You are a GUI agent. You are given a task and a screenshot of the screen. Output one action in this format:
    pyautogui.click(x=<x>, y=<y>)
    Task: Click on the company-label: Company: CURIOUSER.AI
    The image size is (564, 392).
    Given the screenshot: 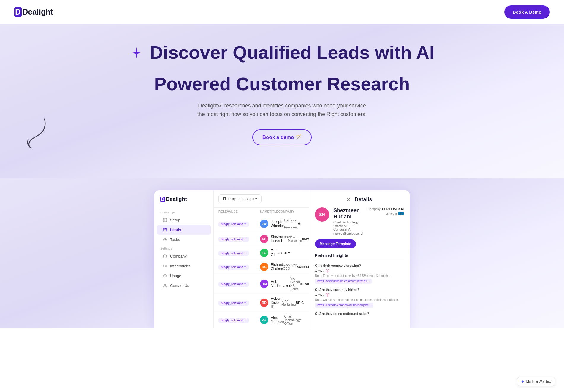 What is the action you would take?
    pyautogui.click(x=386, y=209)
    